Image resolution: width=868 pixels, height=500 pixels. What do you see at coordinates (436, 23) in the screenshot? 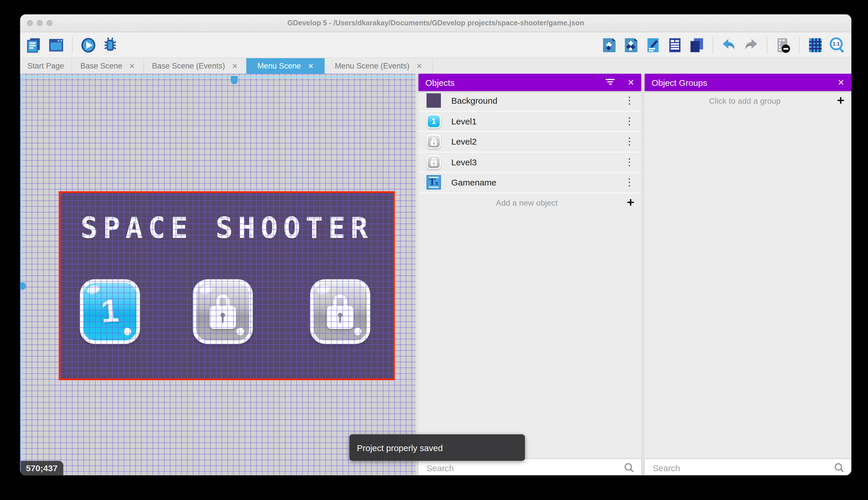
I see `window-title: GDevelop 5 - /Users/dkarakay/Documents/G…` at bounding box center [436, 23].